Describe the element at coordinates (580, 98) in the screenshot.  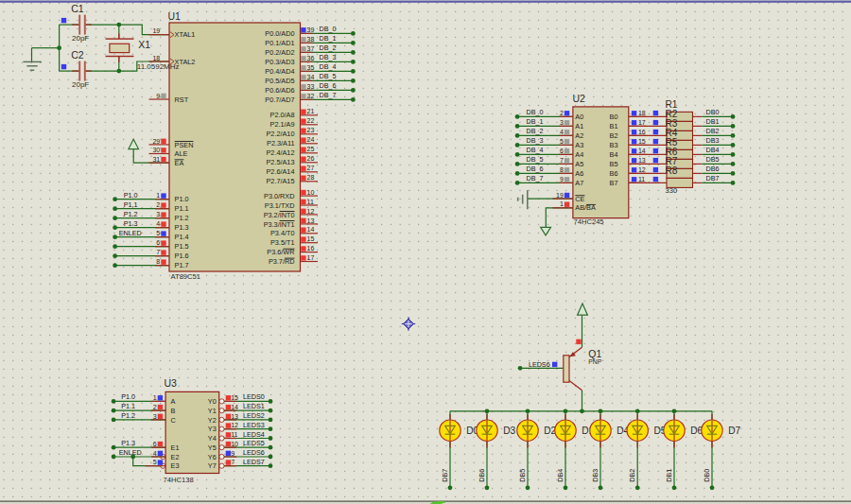
I see `u2-ref-label: U2` at that location.